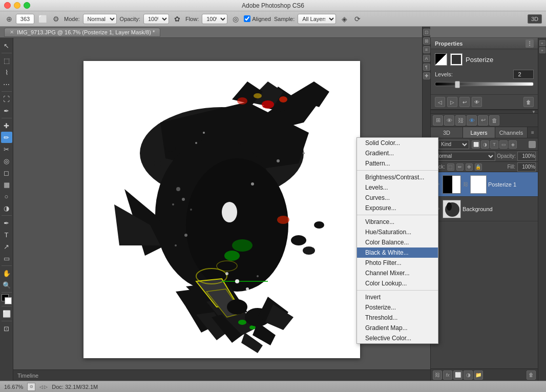 The width and height of the screenshot is (546, 392). What do you see at coordinates (397, 232) in the screenshot?
I see `ctx-hue-sat: Hue/Saturation...` at bounding box center [397, 232].